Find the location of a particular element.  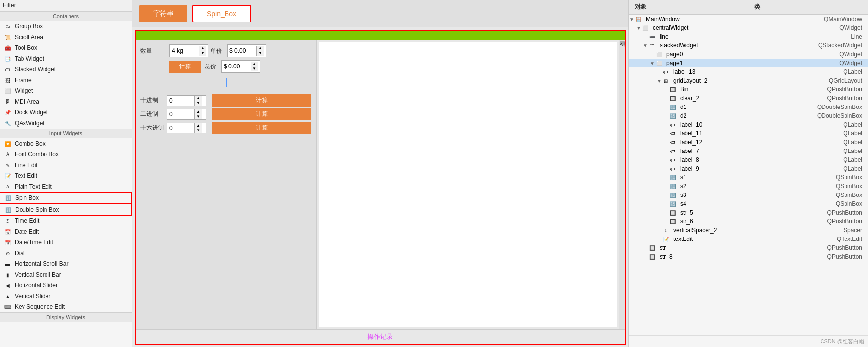

left-scroll: Containers 🗂Group Box📜Scroll Area🧰Tool B… is located at coordinates (66, 179).